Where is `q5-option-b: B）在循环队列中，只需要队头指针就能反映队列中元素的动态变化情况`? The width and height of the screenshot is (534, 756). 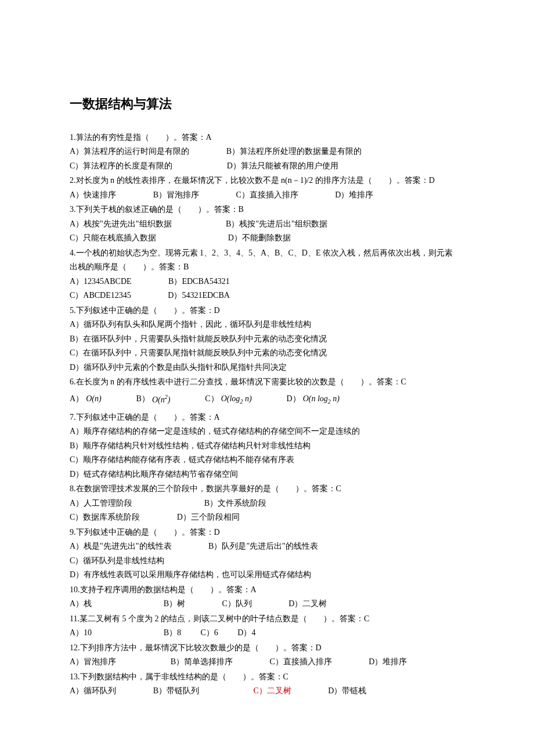 q5-option-b: B）在循环队列中，只需要队头指针就能反映队列中元素的动态变化情况 is located at coordinates (267, 339).